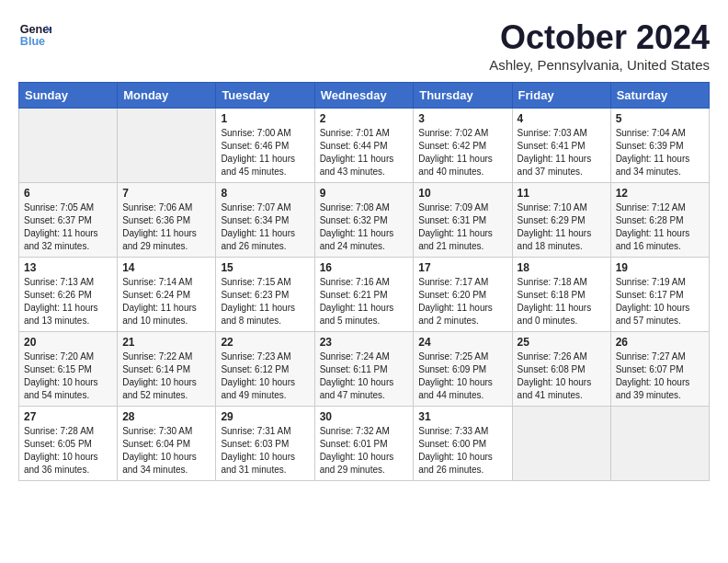  Describe the element at coordinates (463, 370) in the screenshot. I see `calendar-cell: 24Sunrise: 7:25 AM Sunset: 6:09 PM Dayli…` at that location.